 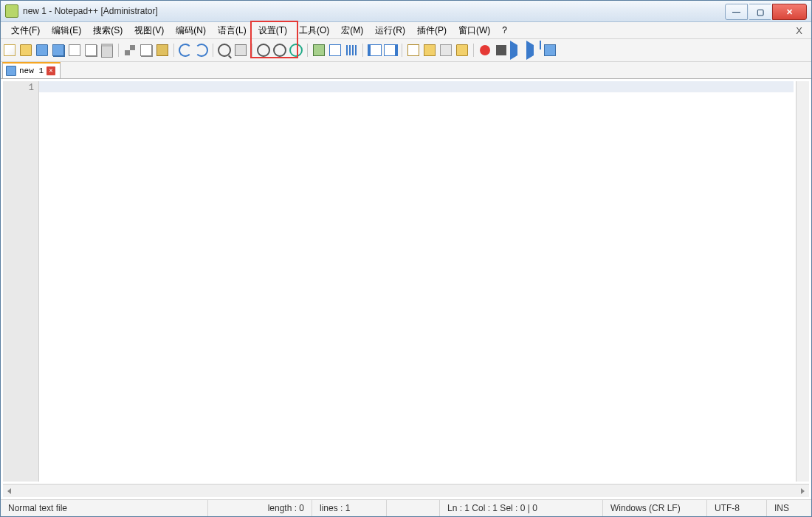 I want to click on doc-list-icon, so click(x=413, y=50).